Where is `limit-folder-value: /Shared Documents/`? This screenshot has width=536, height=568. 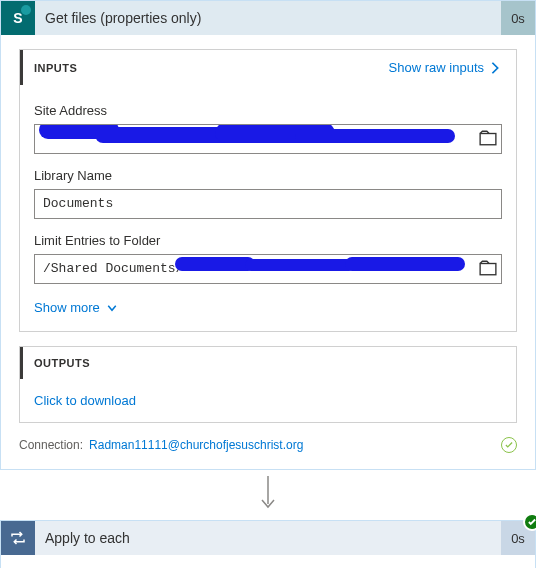 limit-folder-value: /Shared Documents/ is located at coordinates (113, 268).